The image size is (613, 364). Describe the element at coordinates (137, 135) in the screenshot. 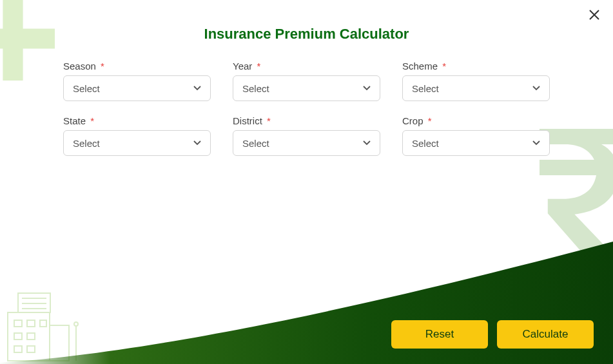

I see `field-state: State * Select` at that location.